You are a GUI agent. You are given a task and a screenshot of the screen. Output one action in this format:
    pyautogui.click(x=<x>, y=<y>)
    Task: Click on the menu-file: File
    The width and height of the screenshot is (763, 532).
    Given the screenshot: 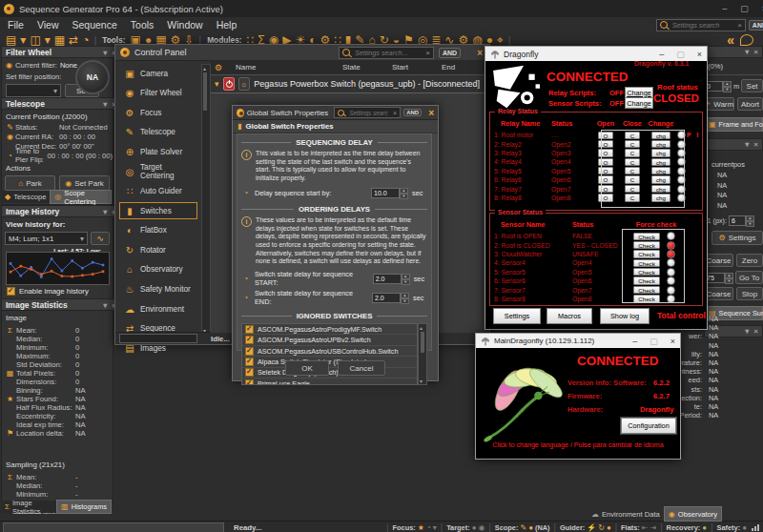 What is the action you would take?
    pyautogui.click(x=15, y=25)
    